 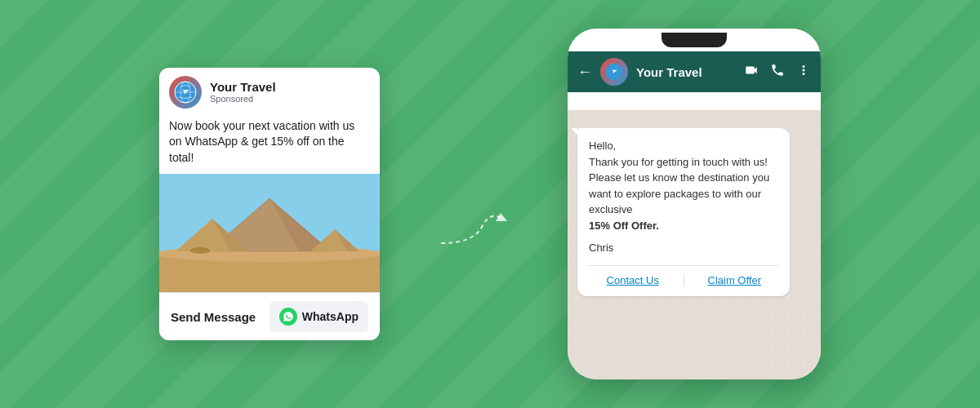 I want to click on chat-avatar, so click(x=614, y=72).